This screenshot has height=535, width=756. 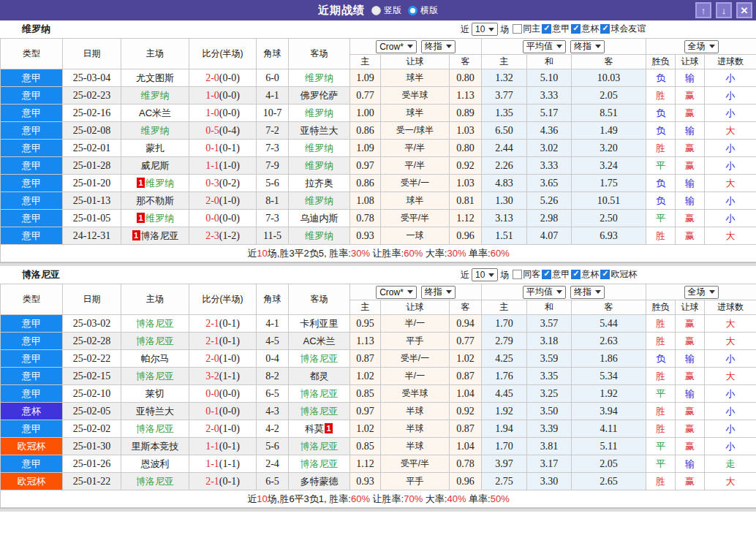 What do you see at coordinates (578, 29) in the screenshot?
I see `filter-checkboxes: 同主意甲意杯球会友谊` at bounding box center [578, 29].